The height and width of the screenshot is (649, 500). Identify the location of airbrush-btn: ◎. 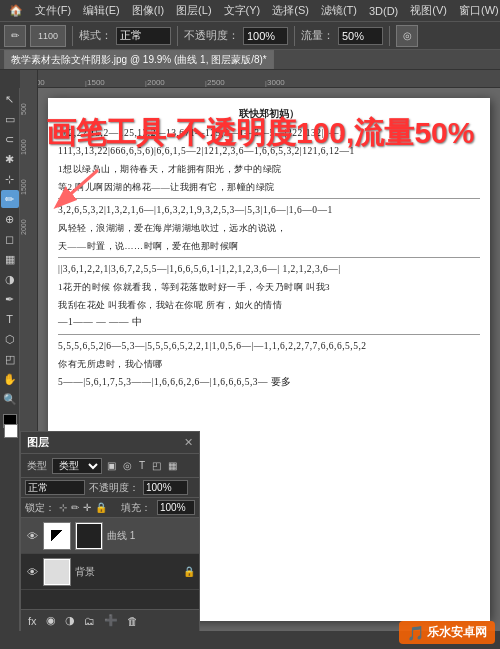
(407, 36).